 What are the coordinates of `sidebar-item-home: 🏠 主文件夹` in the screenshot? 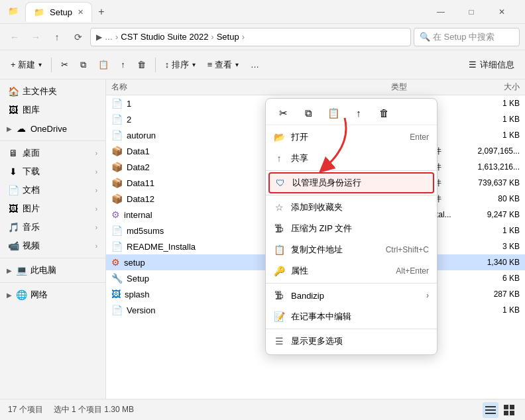 It's located at (53, 91).